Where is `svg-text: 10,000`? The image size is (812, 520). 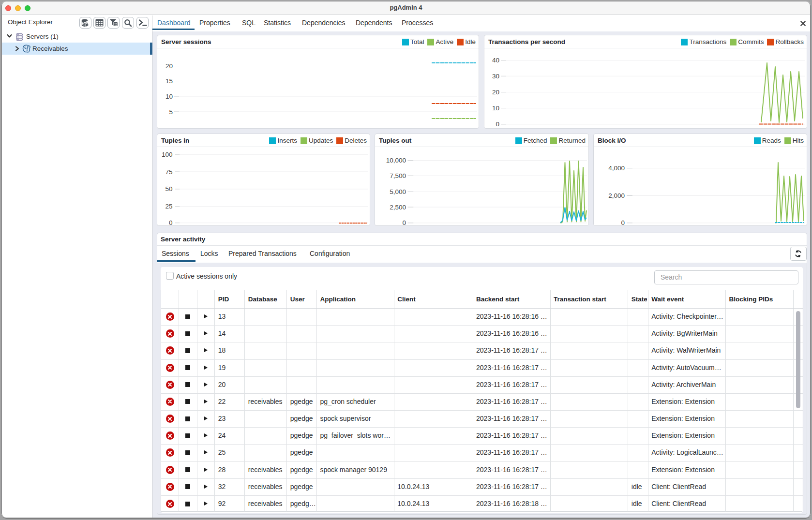 svg-text: 10,000 is located at coordinates (396, 161).